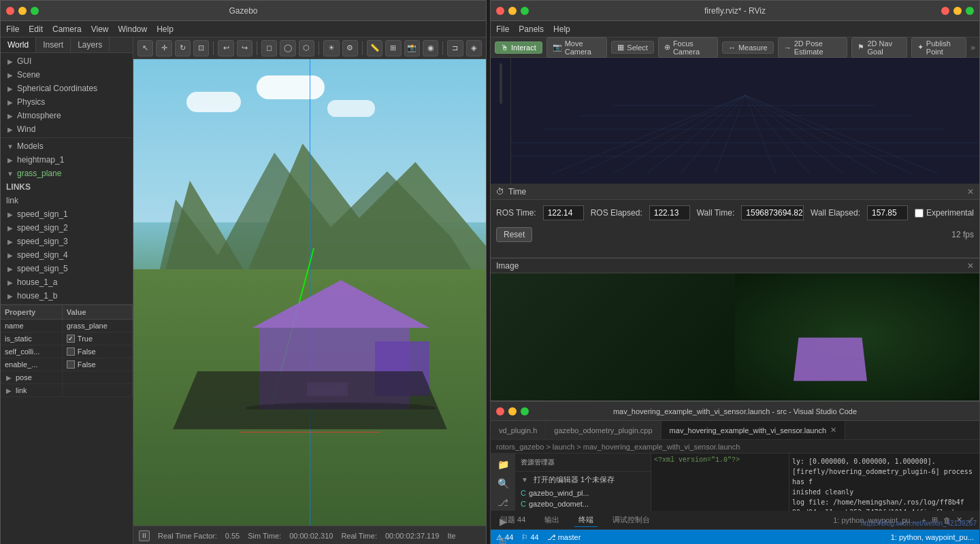  What do you see at coordinates (970, 192) in the screenshot?
I see `time-panel-close-icon: ✕` at bounding box center [970, 192].